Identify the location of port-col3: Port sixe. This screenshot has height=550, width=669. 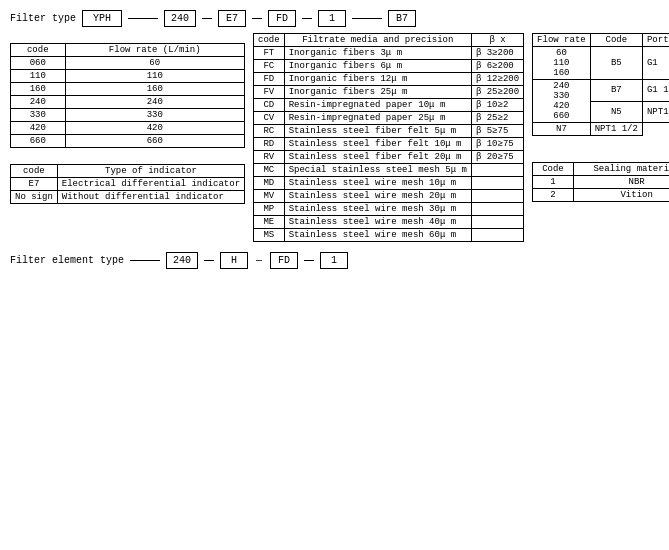
(656, 40).